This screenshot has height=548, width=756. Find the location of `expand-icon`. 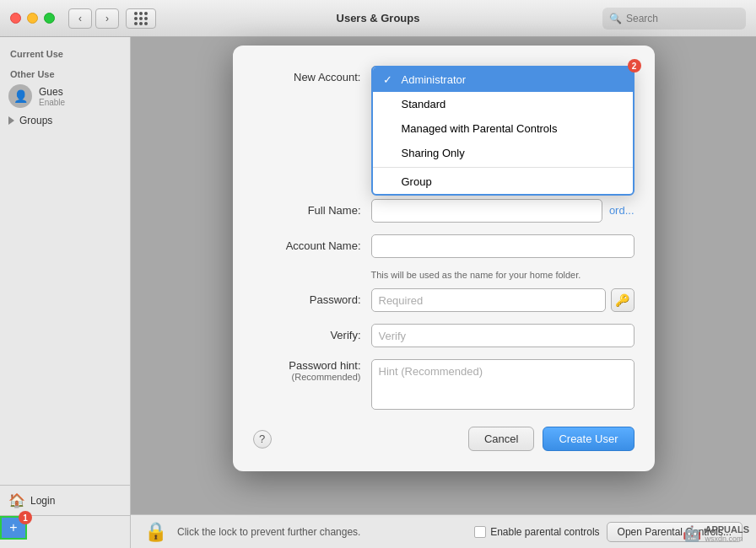

expand-icon is located at coordinates (12, 121).